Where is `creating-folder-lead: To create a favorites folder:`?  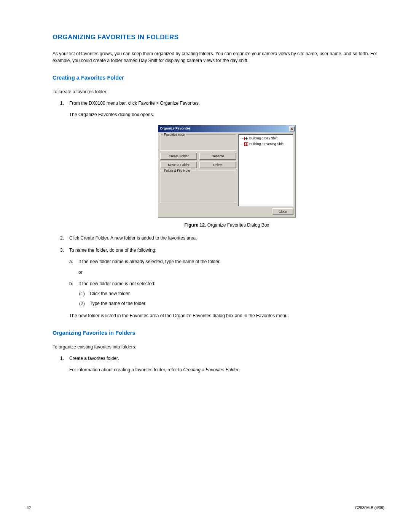
creating-folder-lead: To create a favorites folder: is located at coordinates (218, 92).